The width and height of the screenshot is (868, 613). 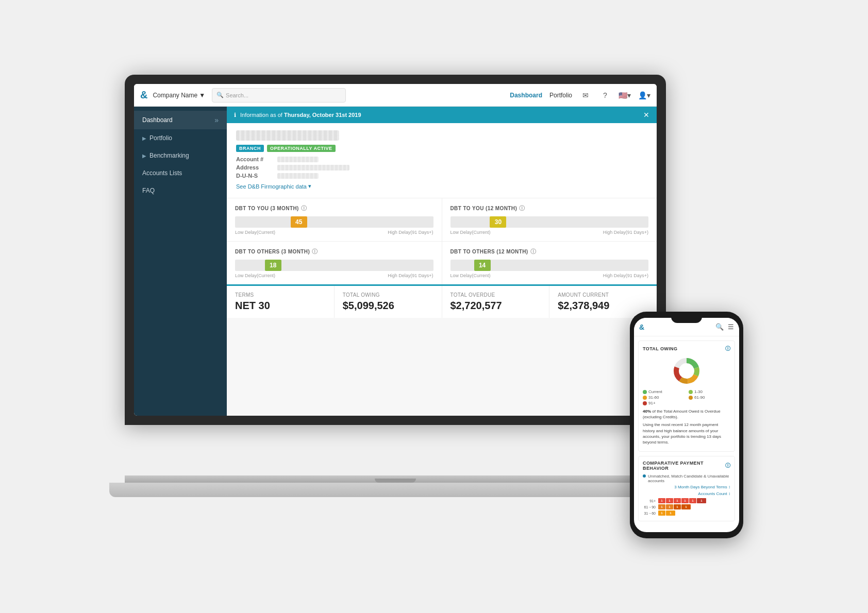 I want to click on dbt-bar-bg-18: 18, so click(x=334, y=265).